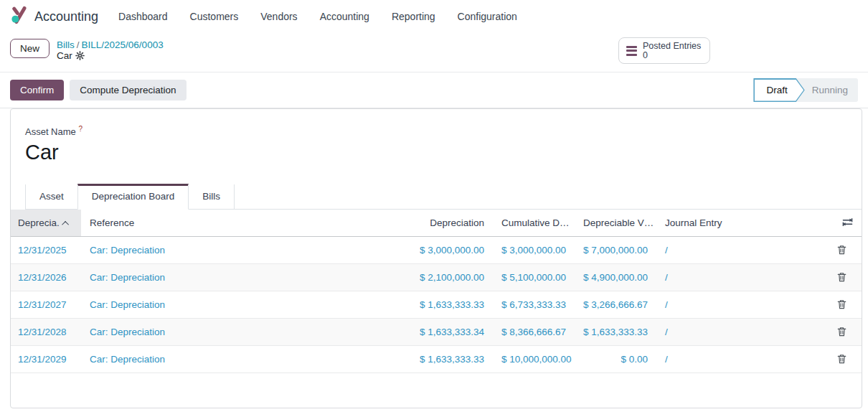  What do you see at coordinates (128, 90) in the screenshot?
I see `compute-depreciation-button: Compute Depreciation` at bounding box center [128, 90].